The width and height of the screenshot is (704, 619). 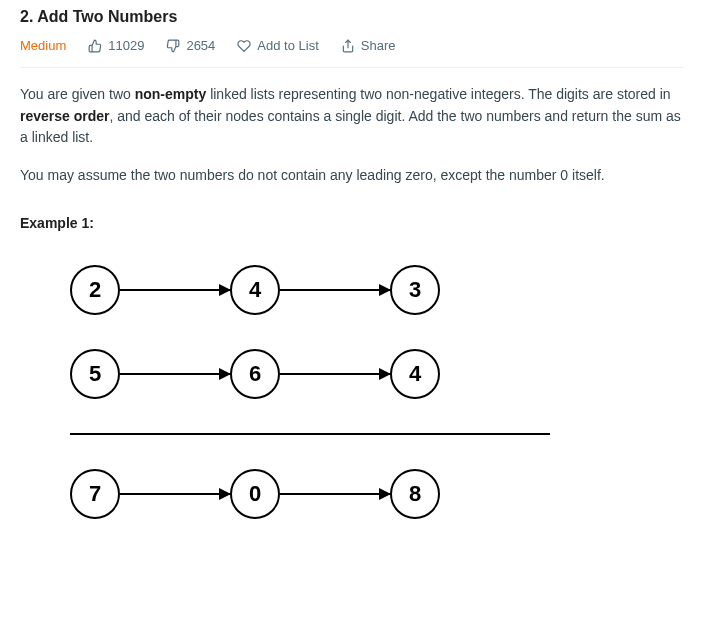 What do you see at coordinates (288, 46) in the screenshot?
I see `add-to-list-label: Add to List` at bounding box center [288, 46].